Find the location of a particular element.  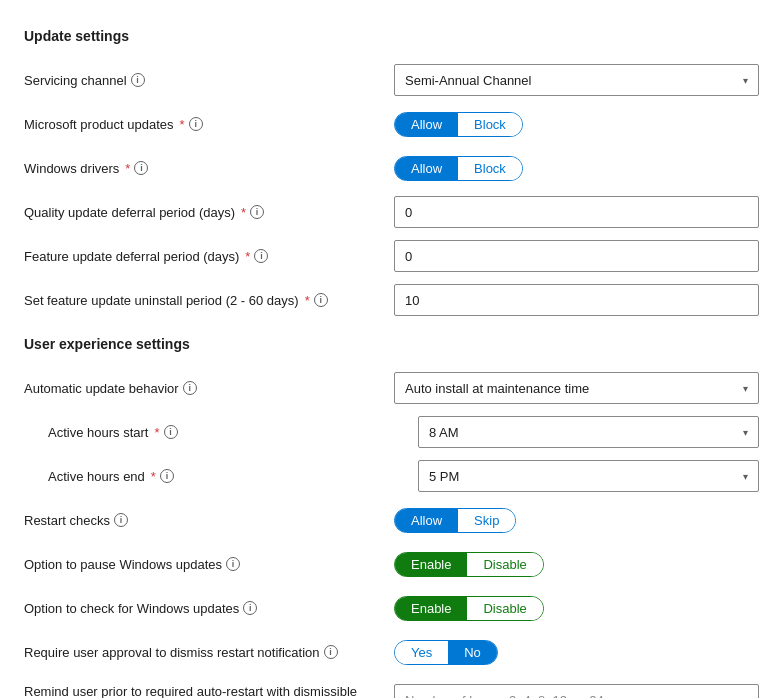

require-user-approval-toggle: Yes No is located at coordinates (446, 652).